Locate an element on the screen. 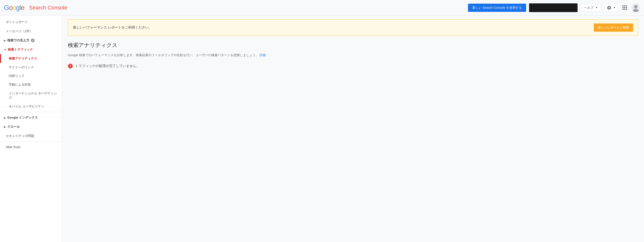 Image resolution: width=644 pixels, height=242 pixels. google-logo: Google is located at coordinates (14, 8).